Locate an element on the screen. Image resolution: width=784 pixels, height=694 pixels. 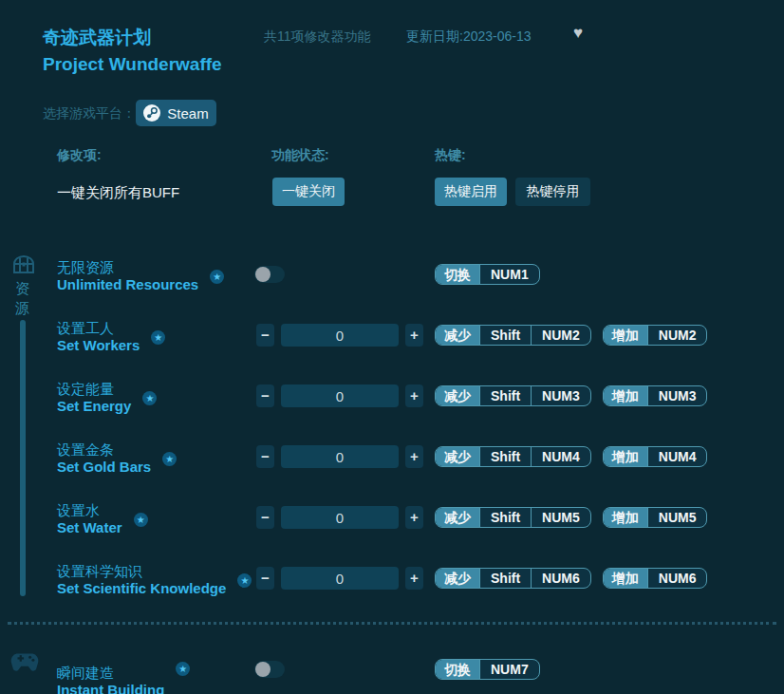
hotkey-chip-increase: 增加 NUM3 is located at coordinates (655, 396).